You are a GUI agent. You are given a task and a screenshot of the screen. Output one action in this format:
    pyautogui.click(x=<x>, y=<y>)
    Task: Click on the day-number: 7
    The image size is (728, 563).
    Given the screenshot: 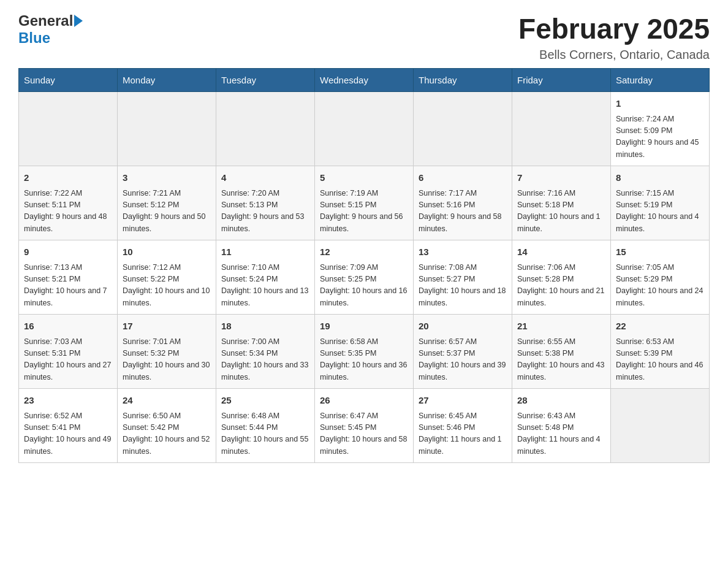 What is the action you would take?
    pyautogui.click(x=561, y=178)
    